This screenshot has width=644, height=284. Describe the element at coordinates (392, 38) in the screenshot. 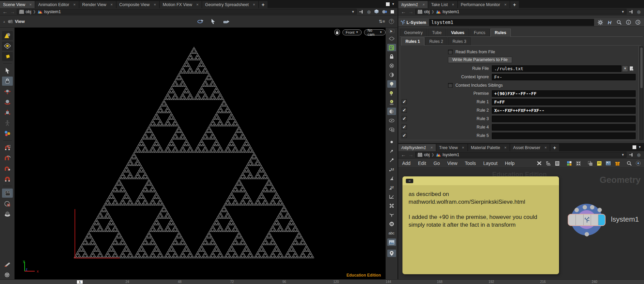

I see `ghost-objects-icon` at that location.